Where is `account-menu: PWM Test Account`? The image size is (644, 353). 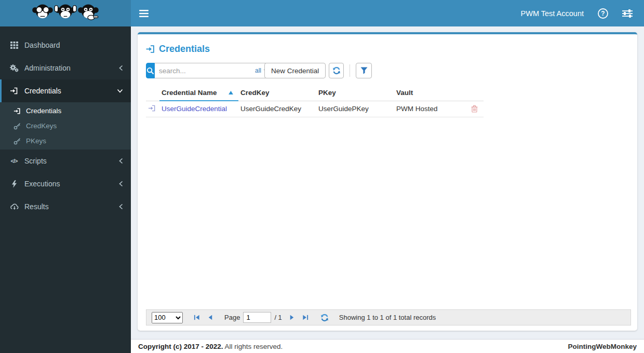 account-menu: PWM Test Account is located at coordinates (553, 13).